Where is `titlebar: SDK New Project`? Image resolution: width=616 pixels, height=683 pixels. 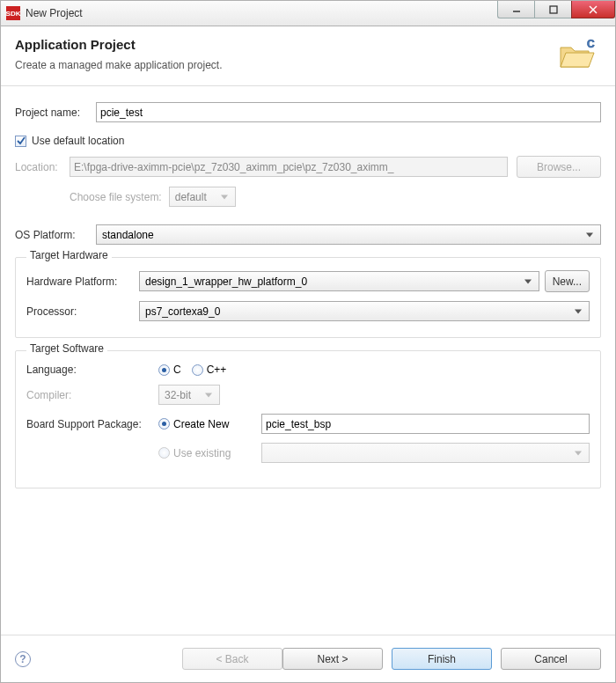 titlebar: SDK New Project is located at coordinates (308, 13).